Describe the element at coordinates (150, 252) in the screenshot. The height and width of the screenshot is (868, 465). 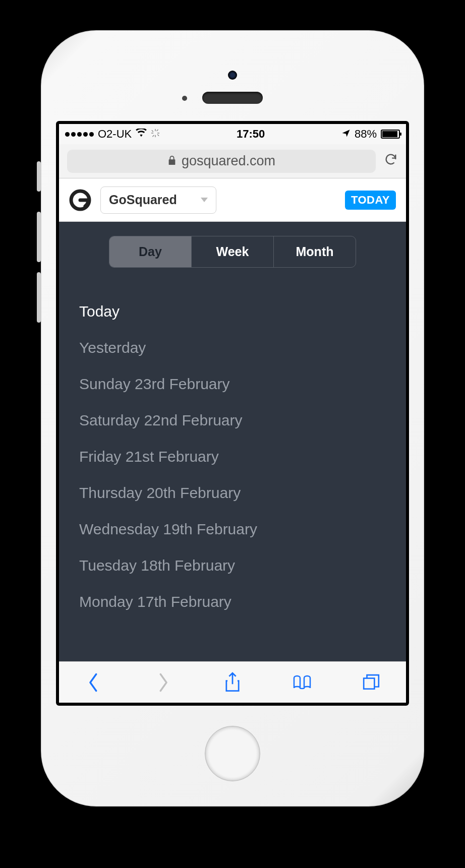
I see `segment-day: Day` at that location.